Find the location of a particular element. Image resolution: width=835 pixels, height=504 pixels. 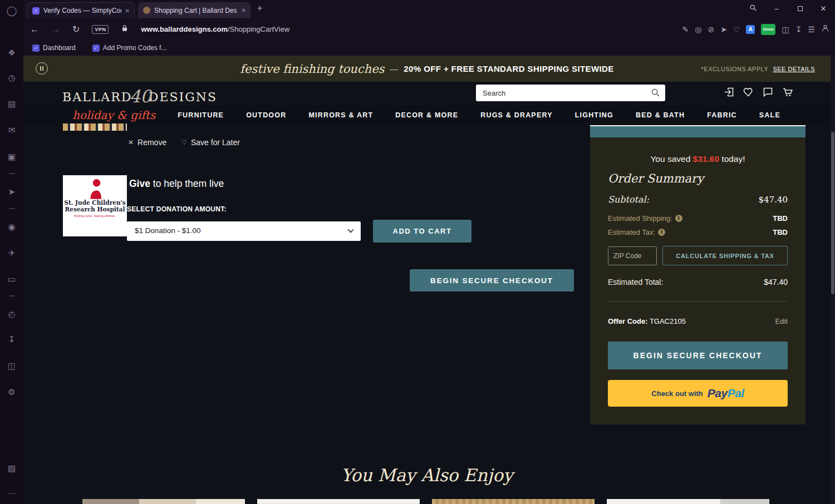

wishlist-heart-icon: ♡ is located at coordinates (737, 29).